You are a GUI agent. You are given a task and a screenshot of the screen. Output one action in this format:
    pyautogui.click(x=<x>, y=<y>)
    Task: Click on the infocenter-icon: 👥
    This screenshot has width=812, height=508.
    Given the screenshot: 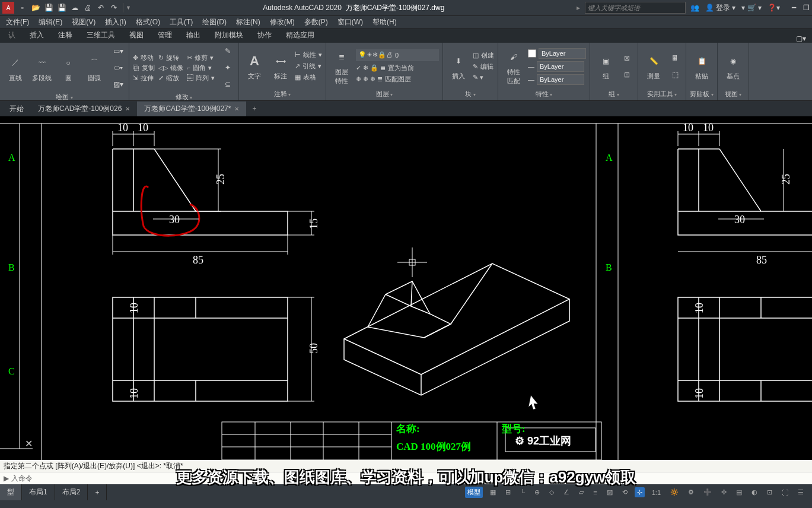 What is the action you would take?
    pyautogui.click(x=695, y=8)
    